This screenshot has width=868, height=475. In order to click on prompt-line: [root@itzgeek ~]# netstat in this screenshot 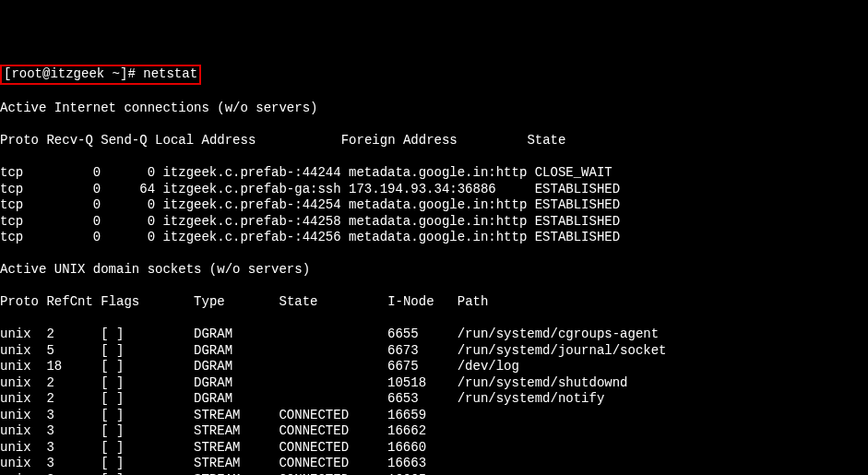, I will do `click(434, 75)`.